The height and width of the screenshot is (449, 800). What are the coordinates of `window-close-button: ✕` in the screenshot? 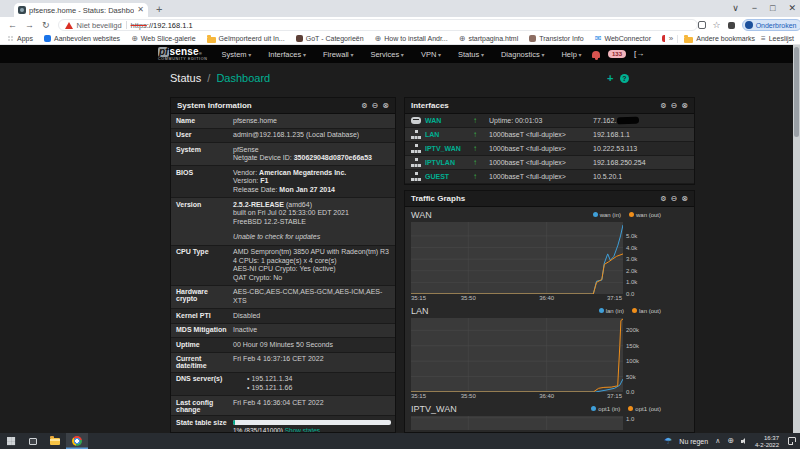 It's located at (792, 8).